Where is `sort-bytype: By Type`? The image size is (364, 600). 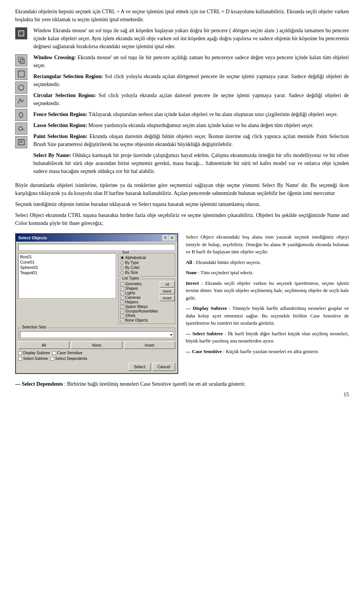
sort-bytype: By Type is located at coordinates (147, 262).